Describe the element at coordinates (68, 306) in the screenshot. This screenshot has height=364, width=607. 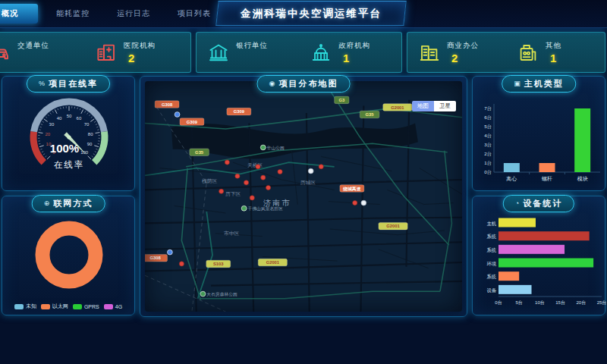
I see `network-legend: 未知以太网GPRS4G` at that location.